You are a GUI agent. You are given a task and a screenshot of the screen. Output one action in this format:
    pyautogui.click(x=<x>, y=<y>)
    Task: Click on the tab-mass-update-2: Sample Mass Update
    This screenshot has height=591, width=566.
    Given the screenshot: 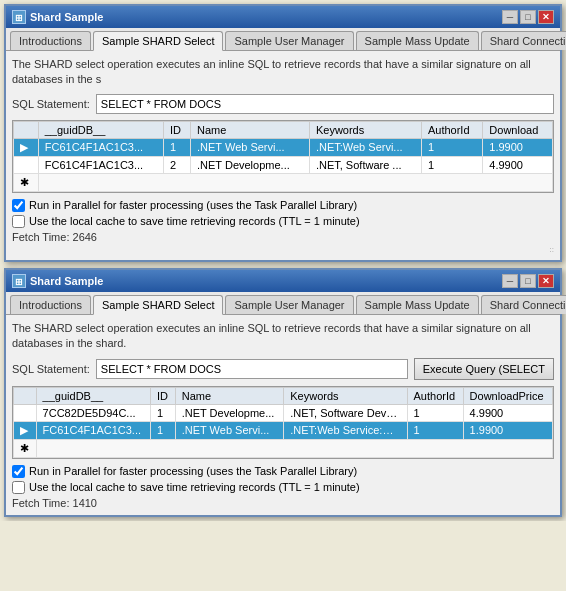 What is the action you would take?
    pyautogui.click(x=418, y=304)
    